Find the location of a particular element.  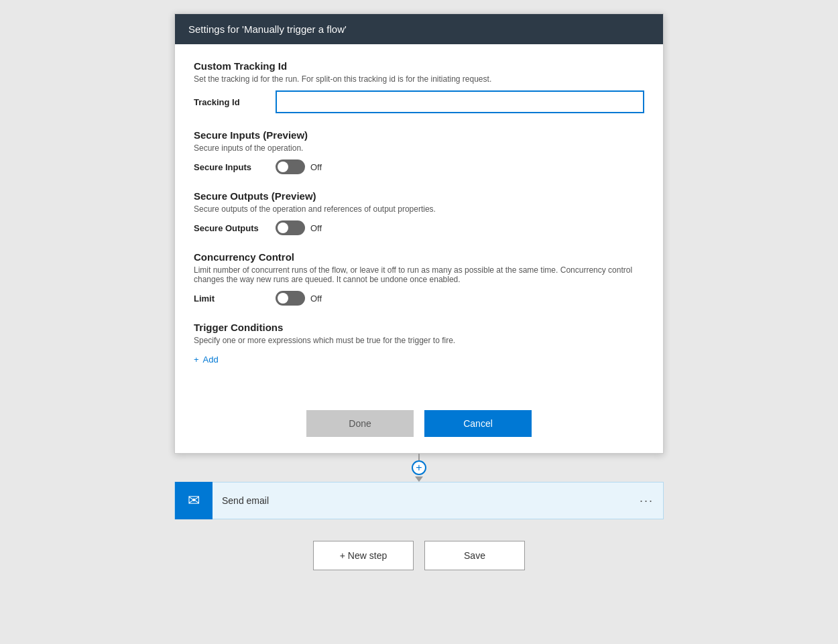

envelope-icon: ✉ is located at coordinates (194, 501).